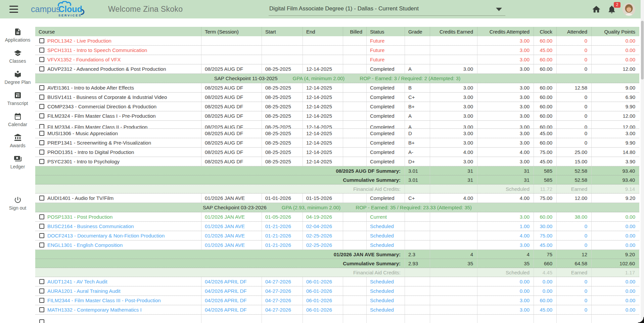  I want to click on cell-status: Completed, so click(386, 97).